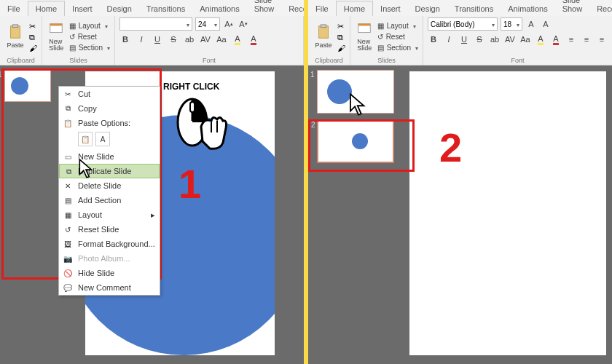 The height and width of the screenshot is (364, 612). I want to click on thumbnail-number: 1, so click(1, 74).